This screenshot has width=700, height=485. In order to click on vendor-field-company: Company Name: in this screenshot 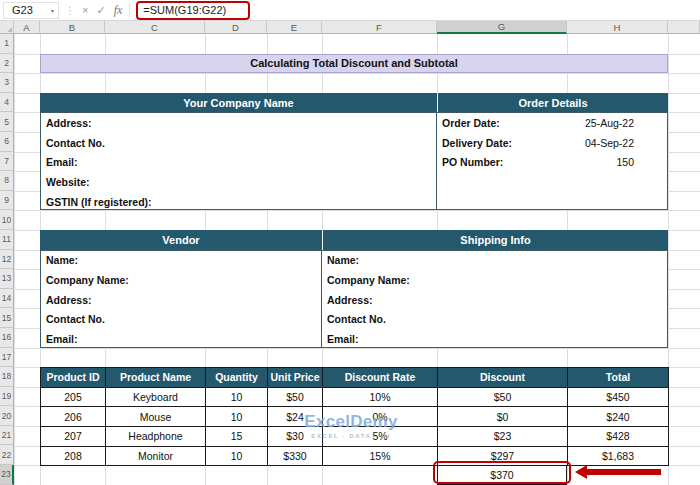, I will do `click(181, 280)`.